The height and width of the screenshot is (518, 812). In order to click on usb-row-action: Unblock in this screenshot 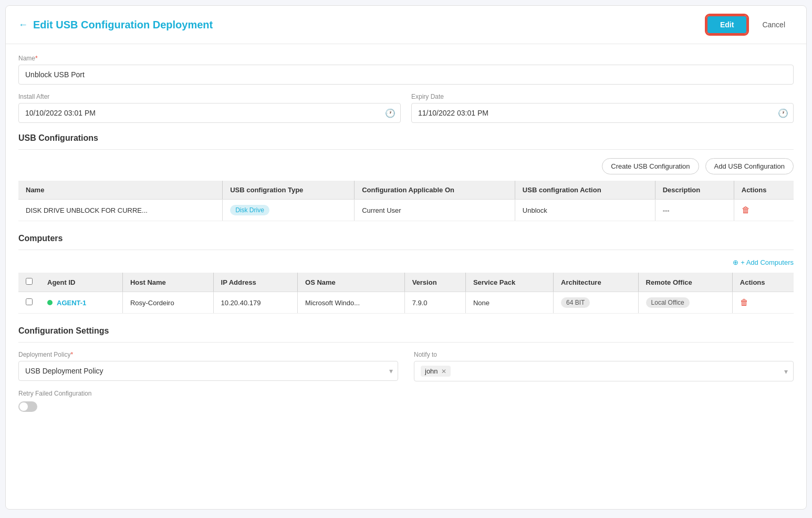, I will do `click(585, 210)`.